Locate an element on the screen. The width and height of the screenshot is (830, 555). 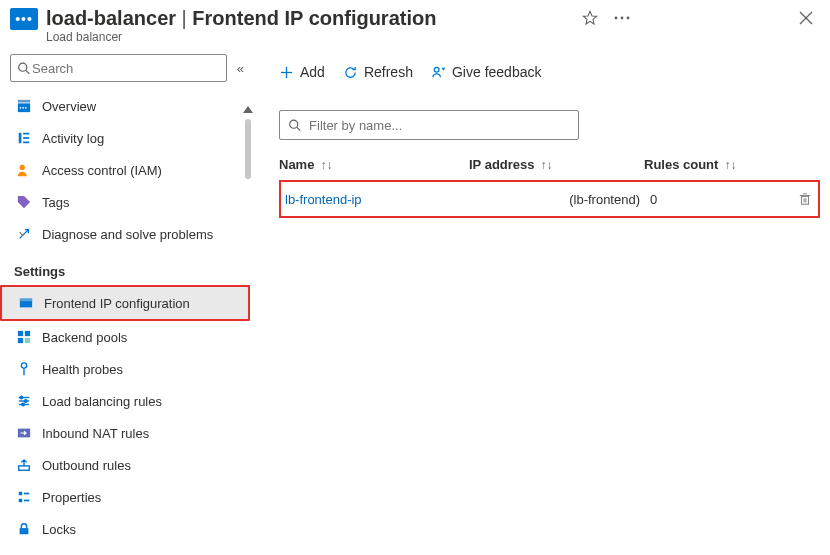
cell-name: lb-frontend-ip is located at coordinates (380, 200).